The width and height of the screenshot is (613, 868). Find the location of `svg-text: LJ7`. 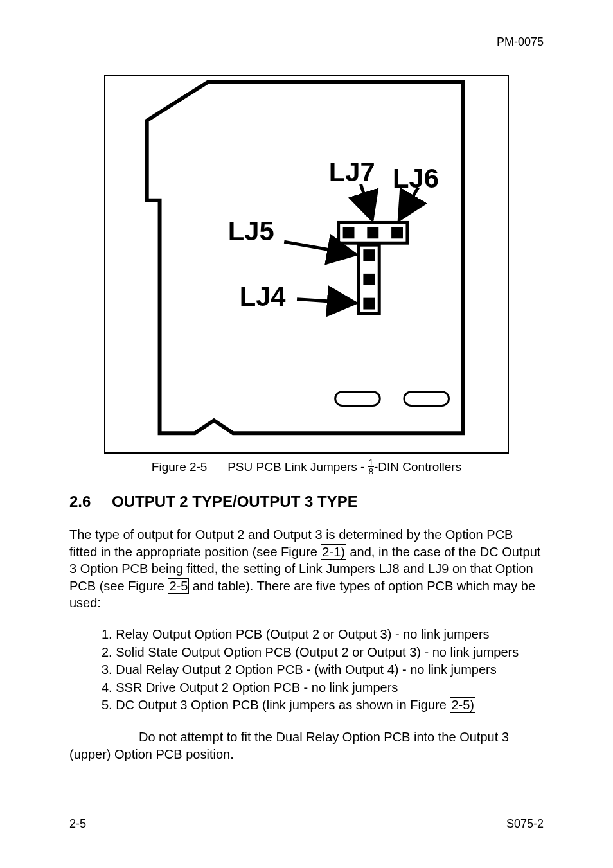

svg-text: LJ7 is located at coordinates (352, 172).